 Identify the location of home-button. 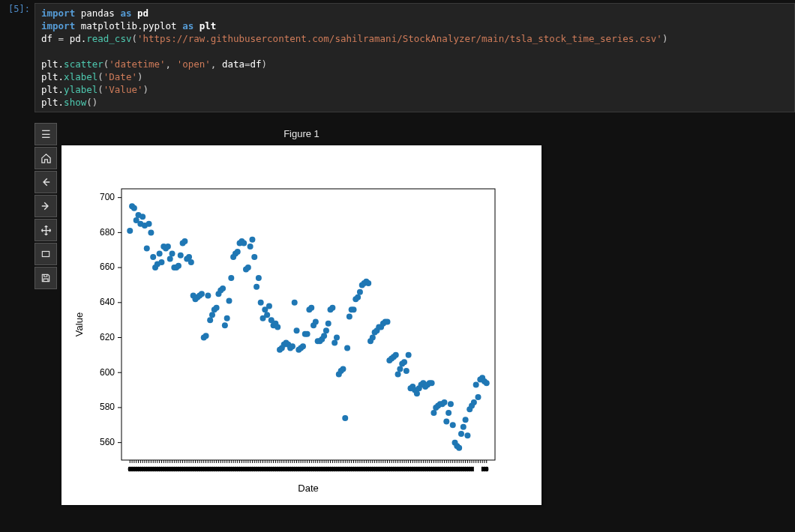
(46, 158).